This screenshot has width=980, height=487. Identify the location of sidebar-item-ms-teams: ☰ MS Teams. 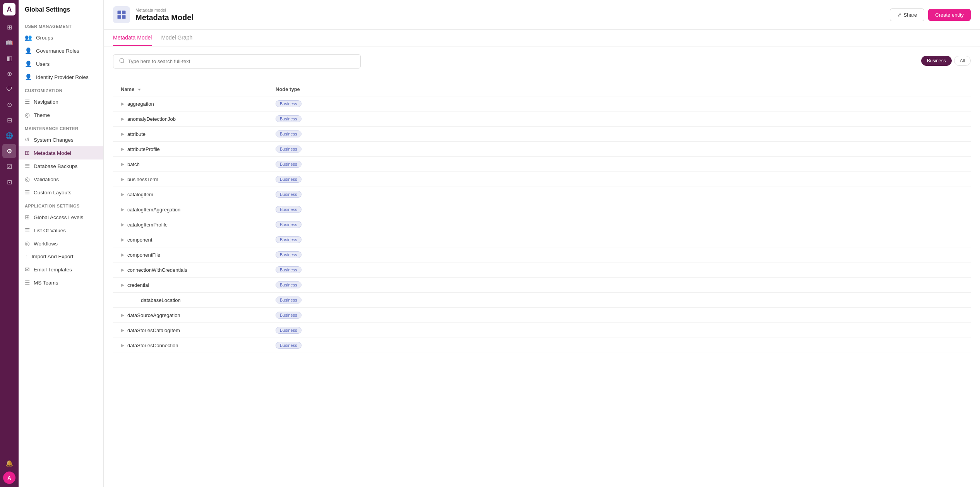
(61, 283).